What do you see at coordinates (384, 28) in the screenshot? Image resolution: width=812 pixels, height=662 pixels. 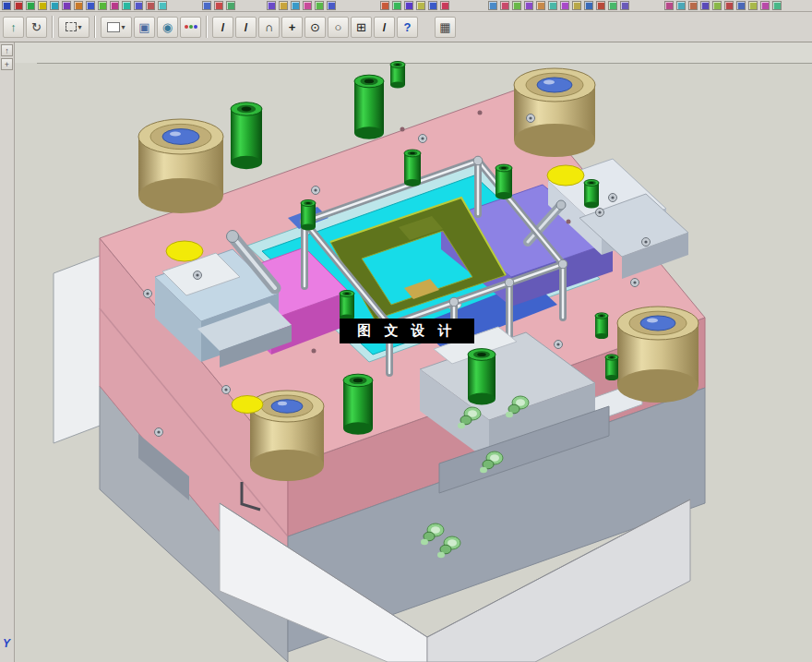 I see `snap-point-on-curve-button: /` at bounding box center [384, 28].